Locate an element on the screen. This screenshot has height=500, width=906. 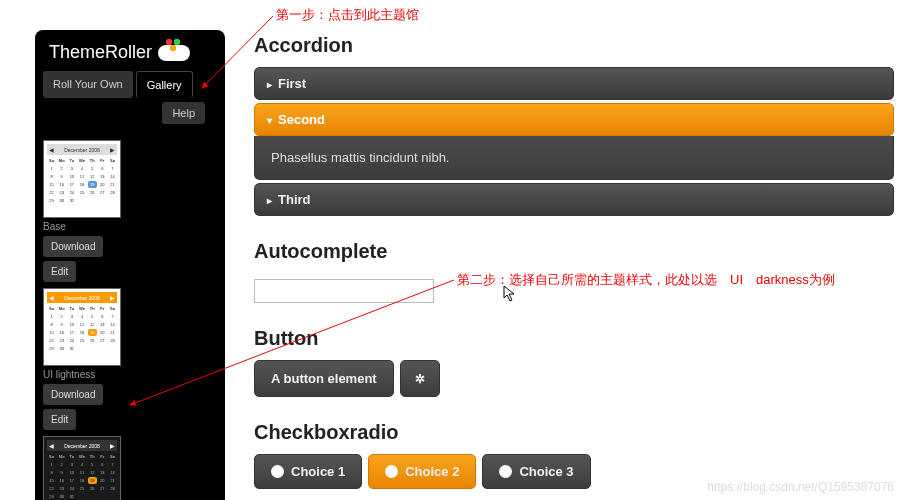
button-icon-only: ✲ is located at coordinates (420, 378).